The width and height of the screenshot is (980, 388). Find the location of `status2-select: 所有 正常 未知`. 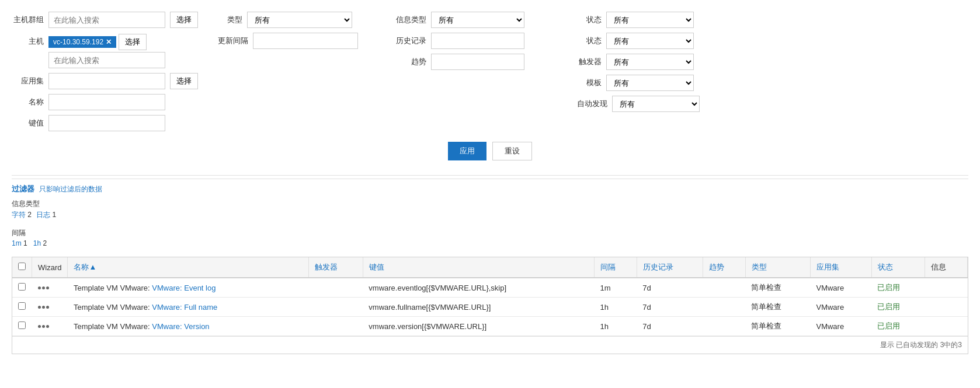

status2-select: 所有 正常 未知 is located at coordinates (650, 41).